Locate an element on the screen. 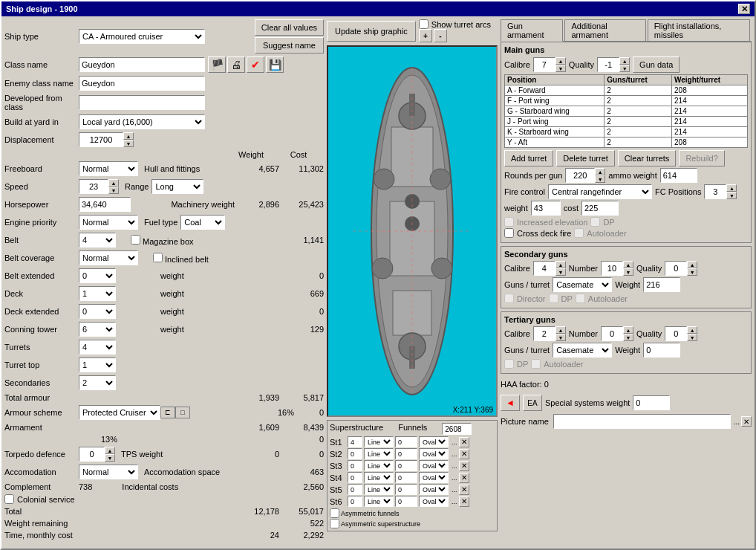 Image resolution: width=756 pixels, height=550 pixels. turret-top-select: 1 is located at coordinates (97, 365).